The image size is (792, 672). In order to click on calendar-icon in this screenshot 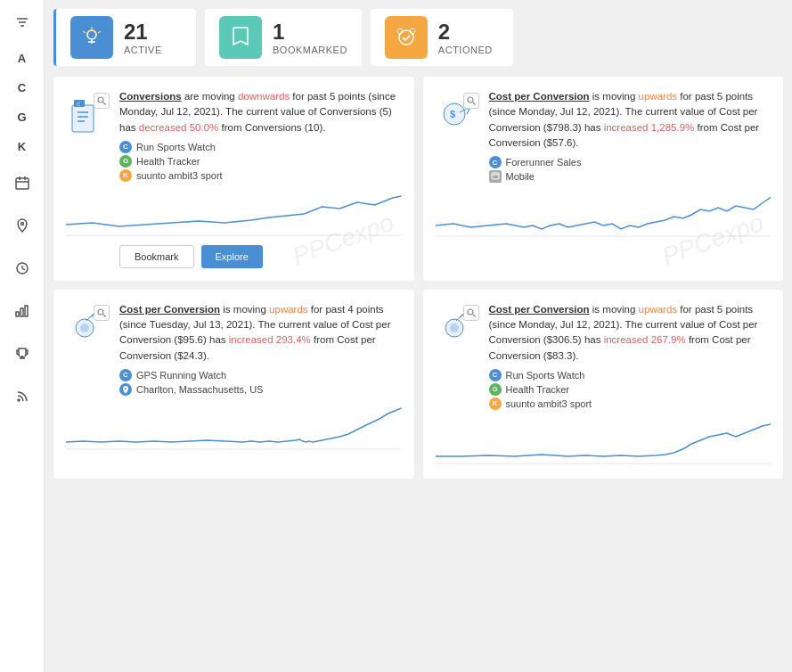, I will do `click(22, 183)`.